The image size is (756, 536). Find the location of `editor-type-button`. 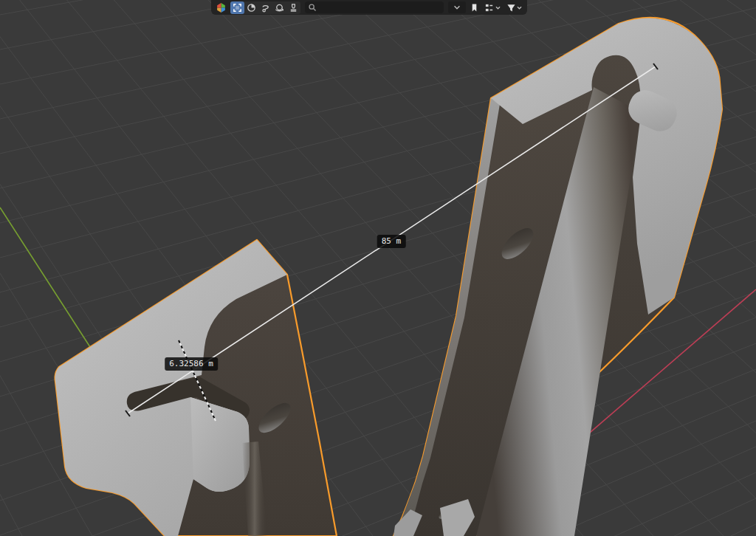

editor-type-button is located at coordinates (221, 7).